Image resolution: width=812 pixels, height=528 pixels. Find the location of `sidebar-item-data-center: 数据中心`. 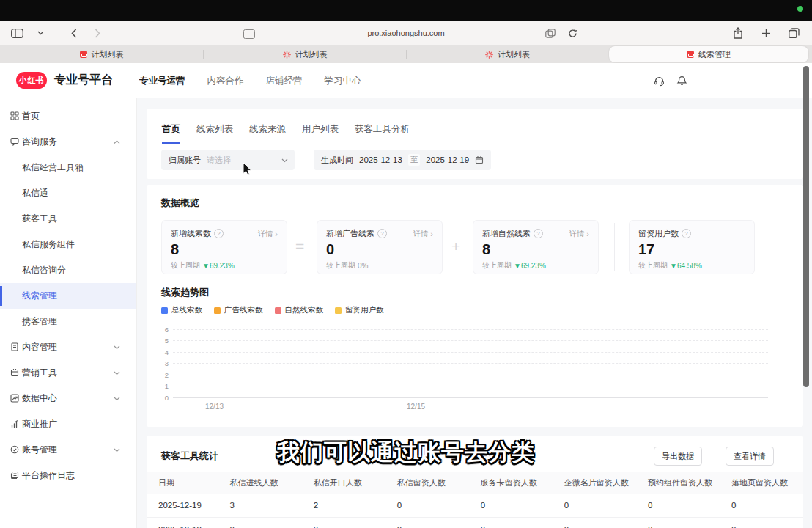

sidebar-item-data-center: 数据中心 is located at coordinates (68, 399).